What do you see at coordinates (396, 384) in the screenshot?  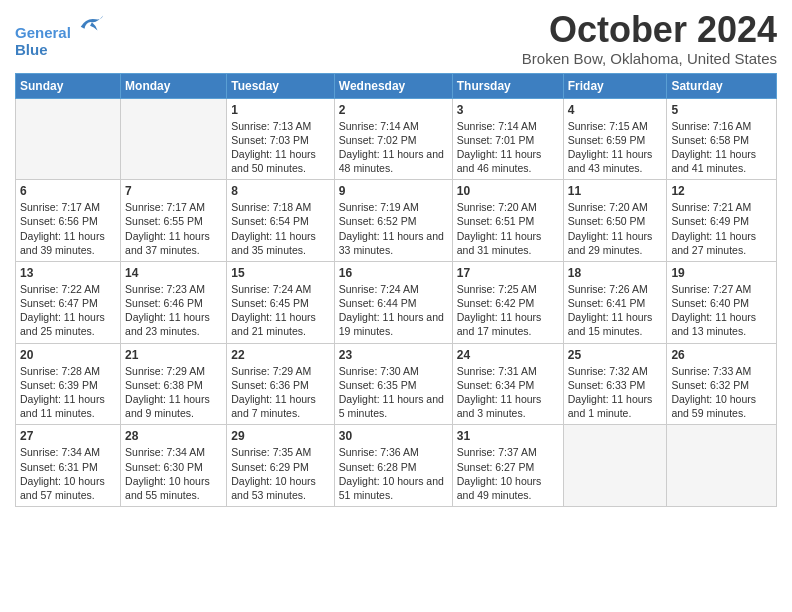 I see `week-row-4: 20Sunrise: 7:28 AMSunset: 6:39 PMDayligh…` at bounding box center [396, 384].